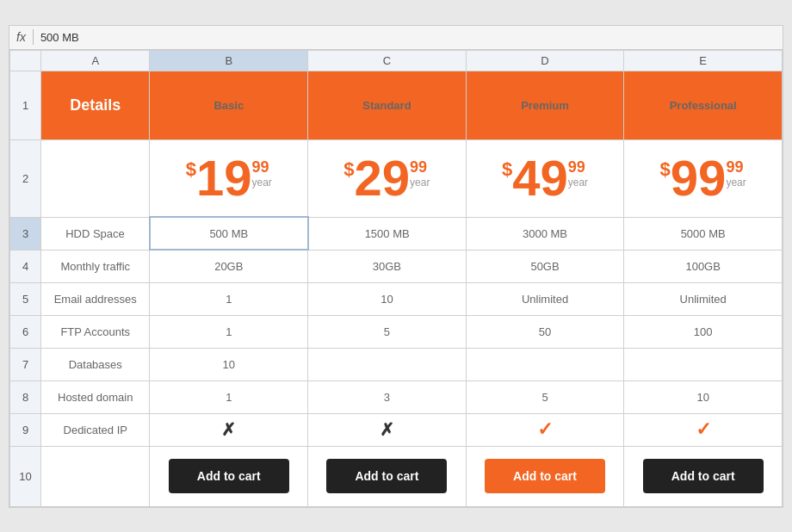 The image size is (792, 532). Describe the element at coordinates (699, 178) in the screenshot. I see `professional-amount: 99` at that location.